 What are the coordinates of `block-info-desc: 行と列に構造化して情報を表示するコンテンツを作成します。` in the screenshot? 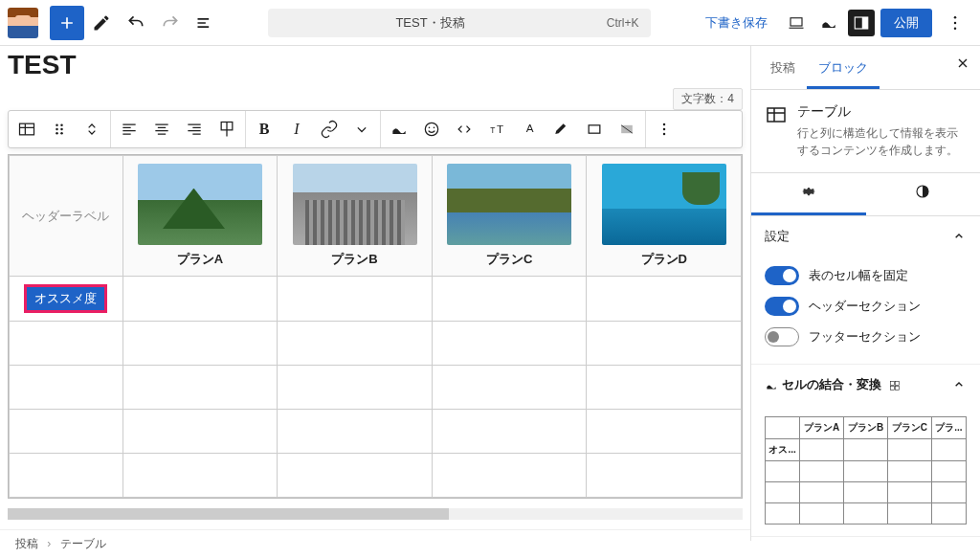 It's located at (882, 142).